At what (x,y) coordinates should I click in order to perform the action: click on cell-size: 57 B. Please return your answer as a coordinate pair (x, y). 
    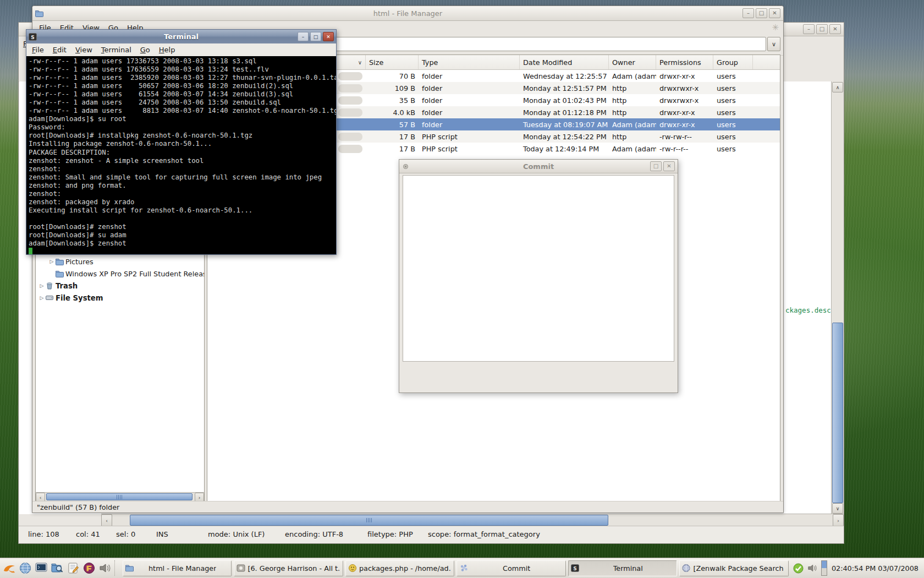
    Looking at the image, I should click on (392, 124).